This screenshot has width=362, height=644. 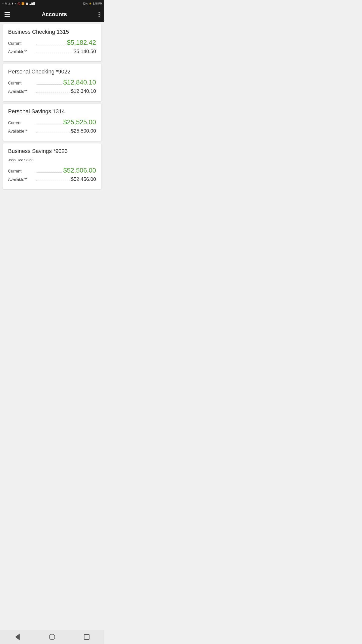 I want to click on available-label-2: Available**, so click(x=21, y=131).